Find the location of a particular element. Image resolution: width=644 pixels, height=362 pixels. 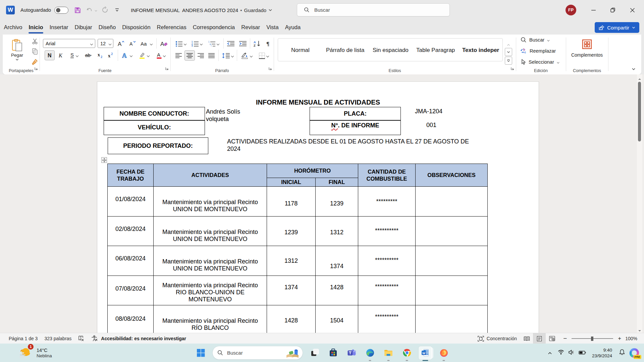

paste-button: Pegar is located at coordinates (17, 50).